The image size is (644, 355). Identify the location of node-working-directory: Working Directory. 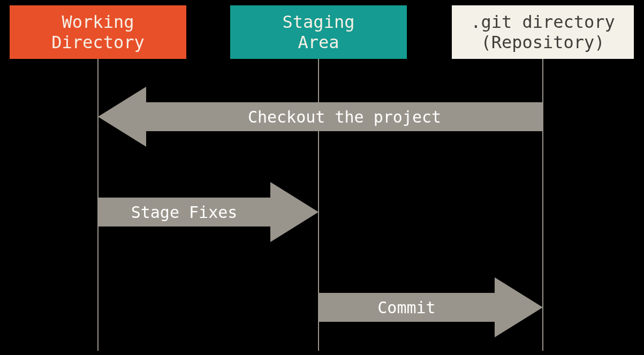
(98, 32).